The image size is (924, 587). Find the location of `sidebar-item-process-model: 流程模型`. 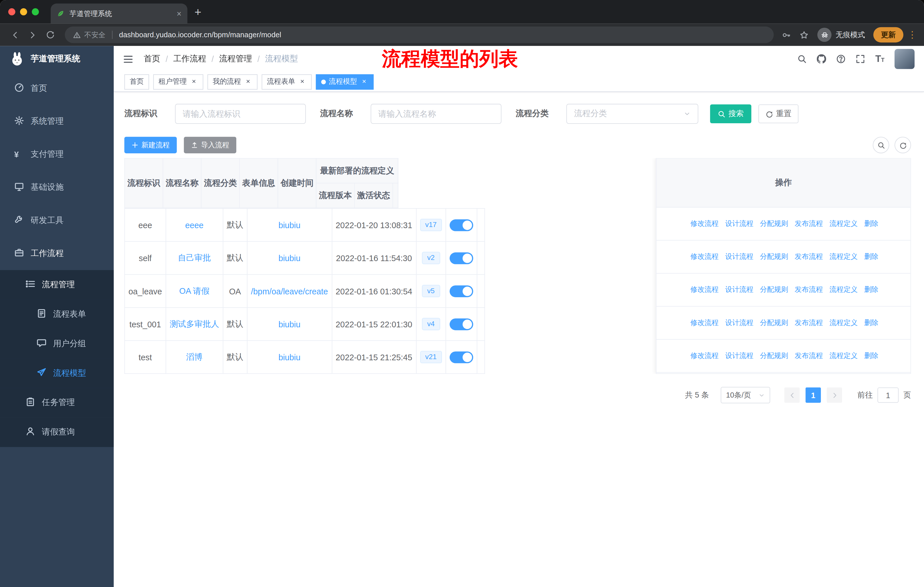

sidebar-item-process-model: 流程模型 is located at coordinates (57, 373).